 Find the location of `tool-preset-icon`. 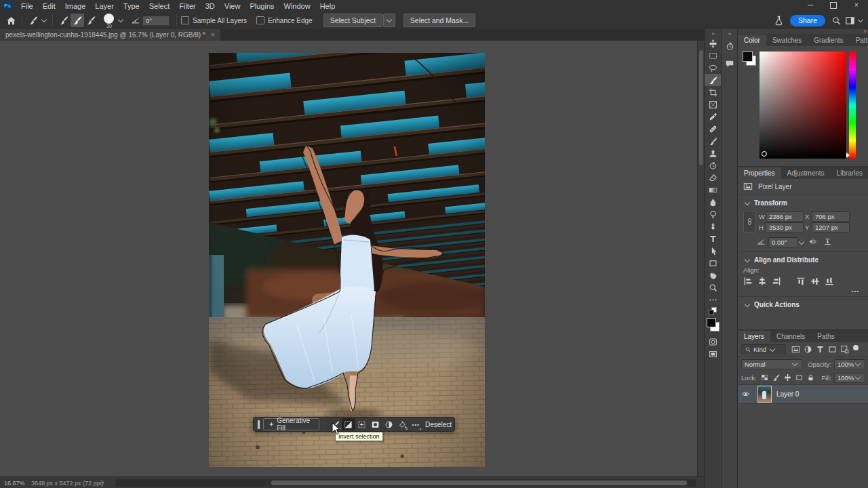

tool-preset-icon is located at coordinates (33, 20).